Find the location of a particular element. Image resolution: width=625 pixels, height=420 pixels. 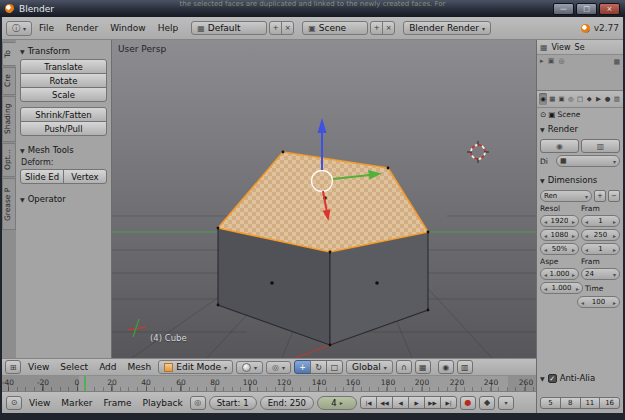

translate-button: Translate is located at coordinates (64, 66).